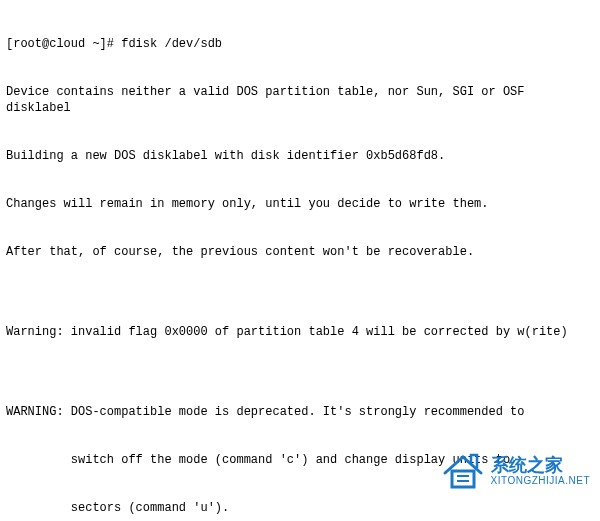 Image resolution: width=600 pixels, height=521 pixels. Describe the element at coordinates (300, 204) in the screenshot. I see `output-line: Changes will remain in memory only, unti…` at that location.